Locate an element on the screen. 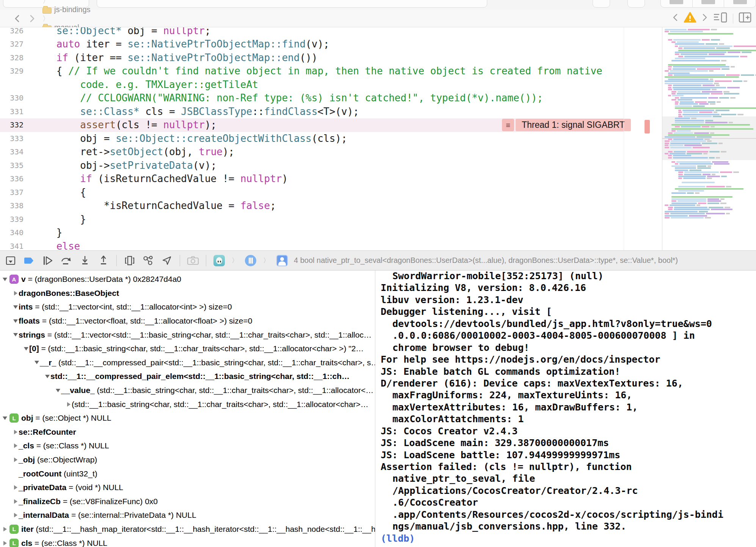  line-number: 340 is located at coordinates (12, 233).